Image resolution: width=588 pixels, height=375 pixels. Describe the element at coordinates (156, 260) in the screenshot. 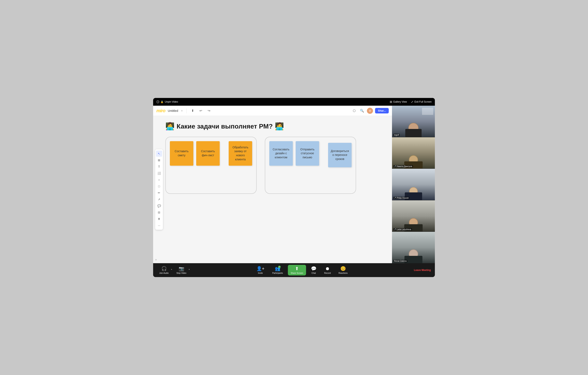

I see `expand-icon: »` at that location.